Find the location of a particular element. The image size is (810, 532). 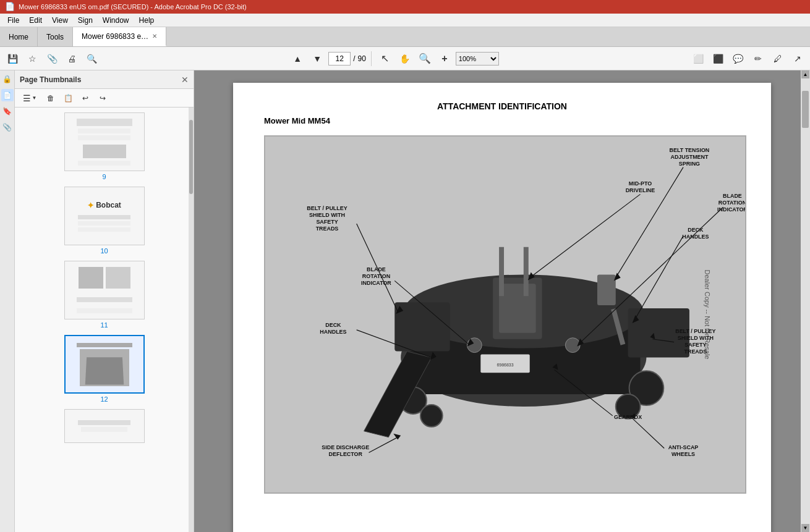

panel-toolbar: ☰▼ 🗑 📋 ↩ ↪ is located at coordinates (104, 98).